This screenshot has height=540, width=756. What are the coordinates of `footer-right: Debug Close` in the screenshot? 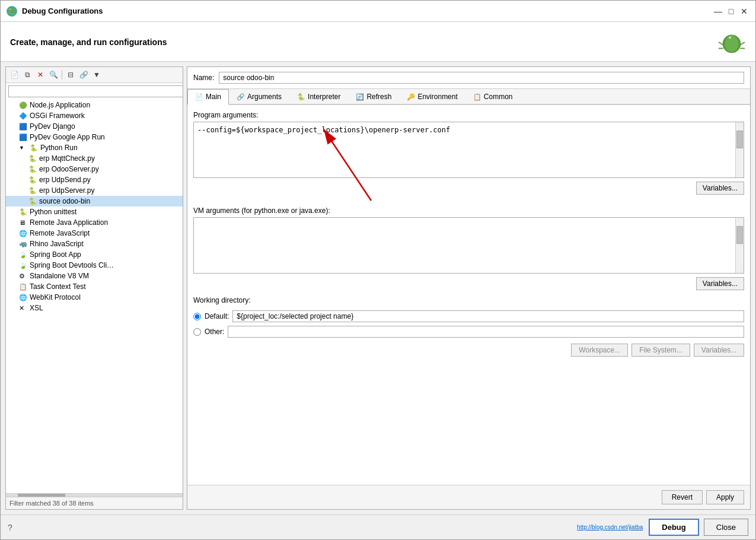 It's located at (698, 527).